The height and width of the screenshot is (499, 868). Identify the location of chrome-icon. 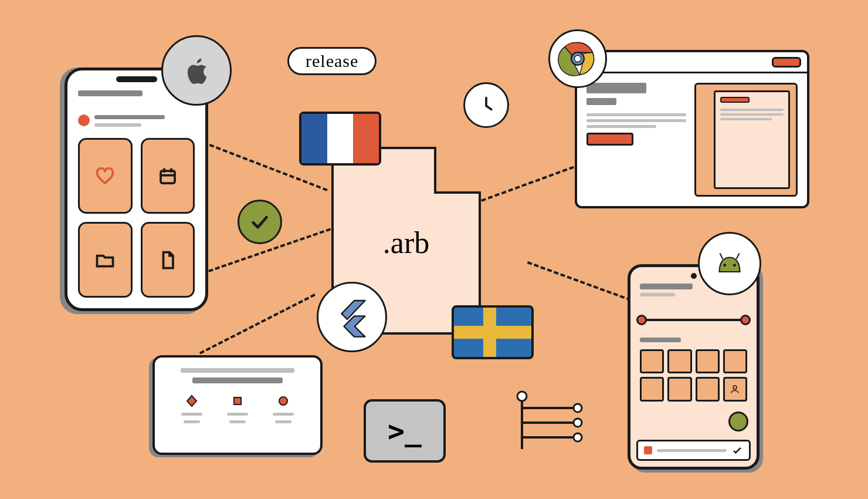
(578, 59).